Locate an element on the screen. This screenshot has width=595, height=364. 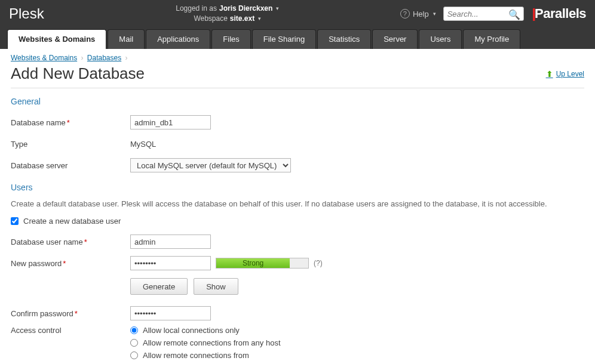
value-type: MySQL is located at coordinates (143, 144).